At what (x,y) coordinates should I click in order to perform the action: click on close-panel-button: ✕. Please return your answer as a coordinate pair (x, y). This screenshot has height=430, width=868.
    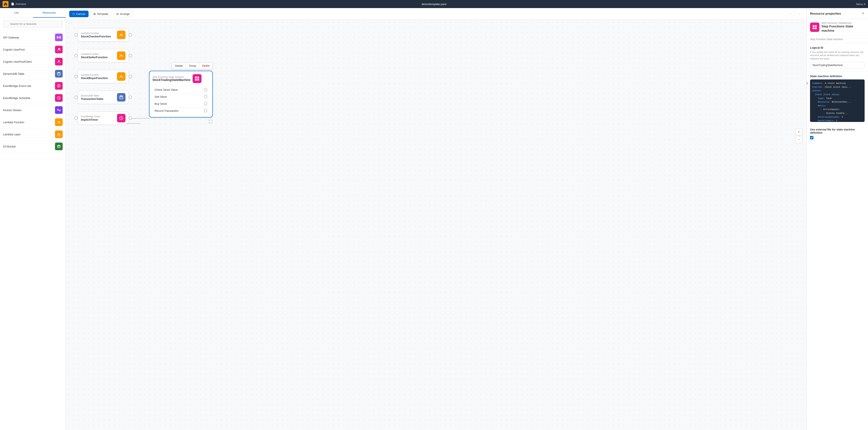
    Looking at the image, I should click on (863, 13).